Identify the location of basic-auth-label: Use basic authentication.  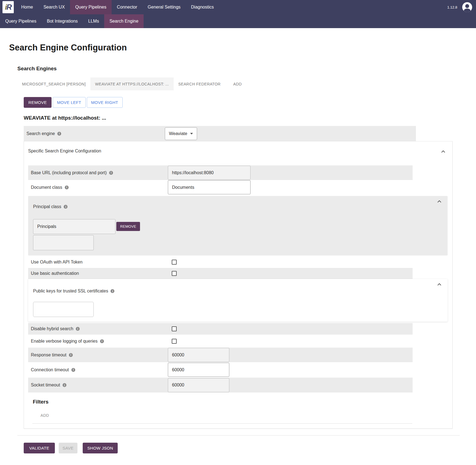
(55, 273).